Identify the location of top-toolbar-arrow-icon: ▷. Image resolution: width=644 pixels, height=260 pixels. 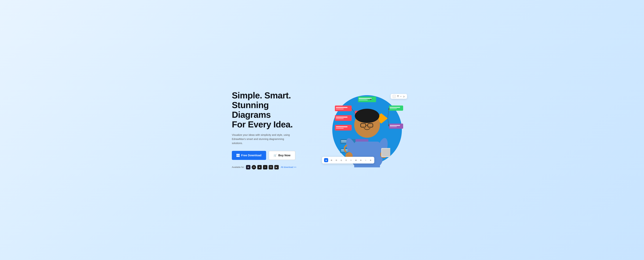
(404, 96).